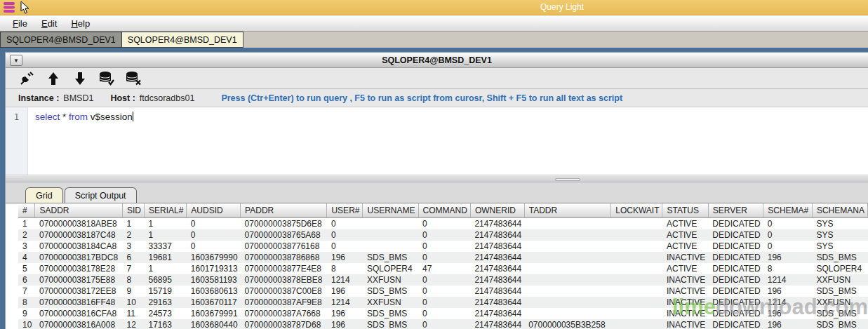 The width and height of the screenshot is (868, 329). I want to click on table-cell: 0700000038172EE8, so click(79, 291).